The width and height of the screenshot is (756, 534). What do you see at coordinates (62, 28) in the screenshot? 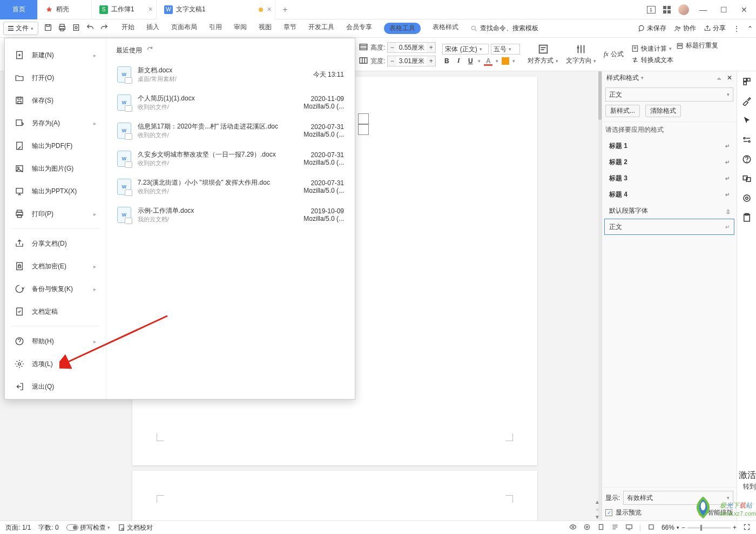
I see `print-icon` at bounding box center [62, 28].